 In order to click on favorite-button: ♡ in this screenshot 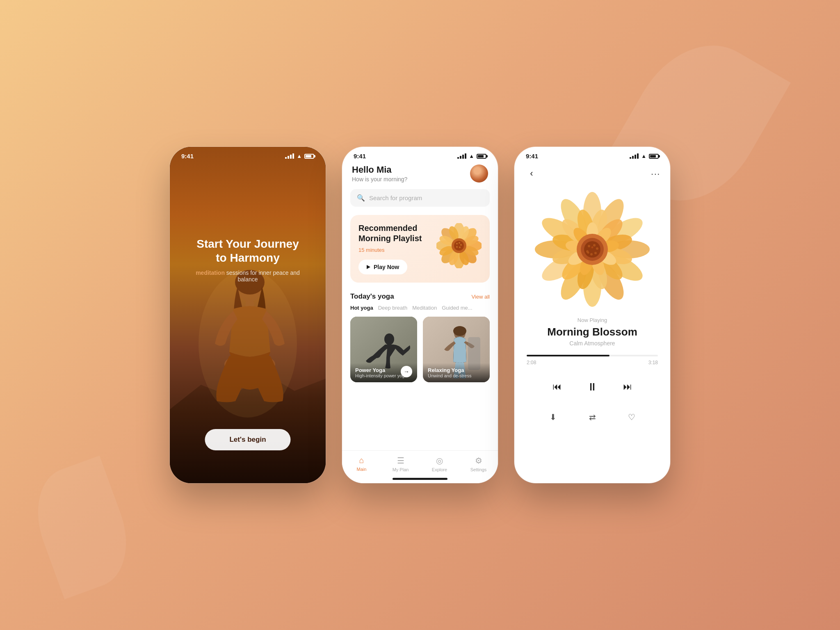, I will do `click(632, 417)`.